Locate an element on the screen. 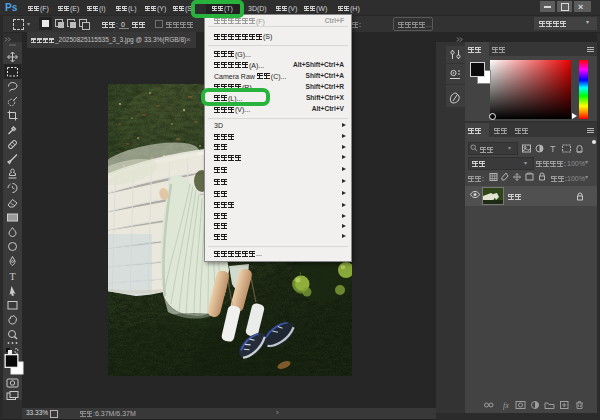 This screenshot has height=420, width=600. svg-text: fx is located at coordinates (506, 406).